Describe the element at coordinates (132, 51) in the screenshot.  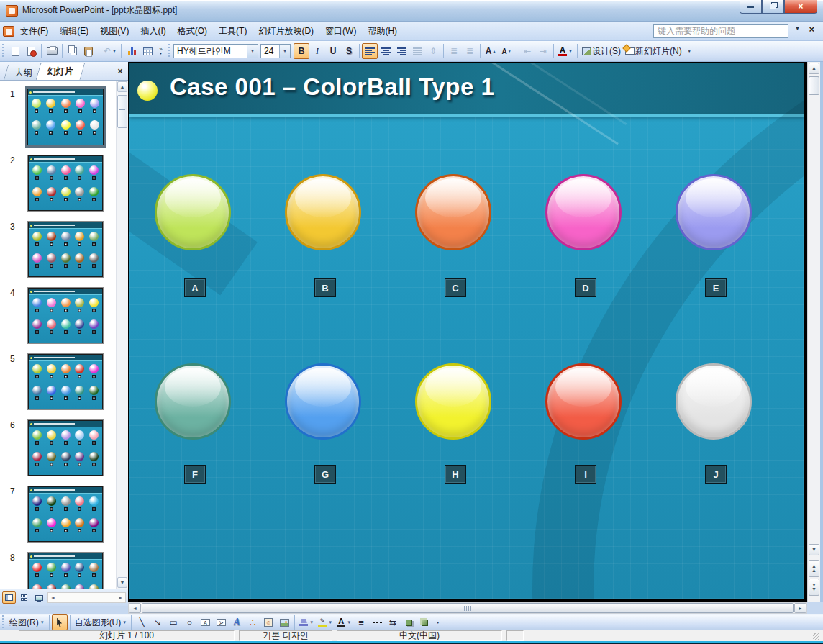
I see `insert-chart-button` at that location.